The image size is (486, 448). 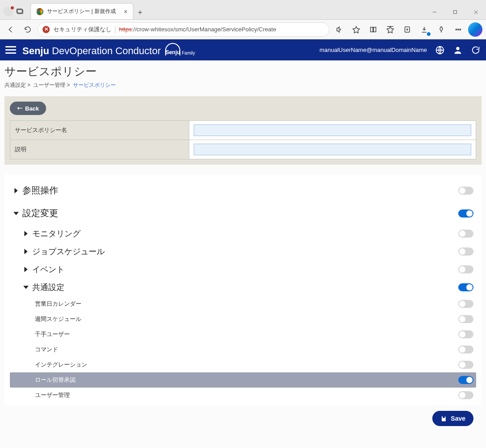 I want to click on favorite-icon, so click(x=356, y=30).